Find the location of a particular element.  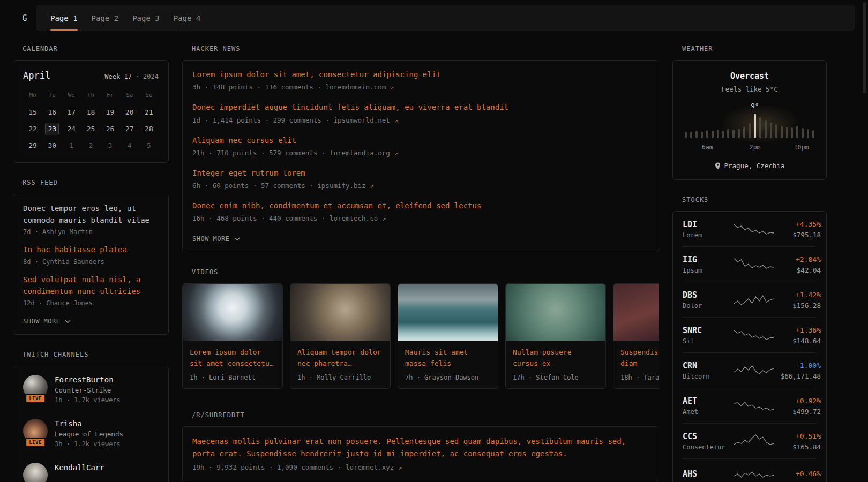

weather-feels-like: Feels like 5°C is located at coordinates (750, 89).